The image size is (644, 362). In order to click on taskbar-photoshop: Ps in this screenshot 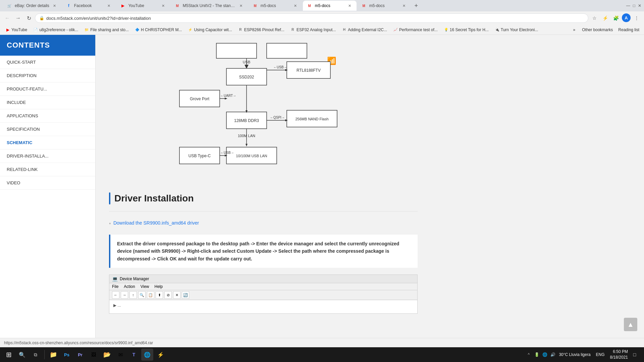, I will do `click(67, 355)`.